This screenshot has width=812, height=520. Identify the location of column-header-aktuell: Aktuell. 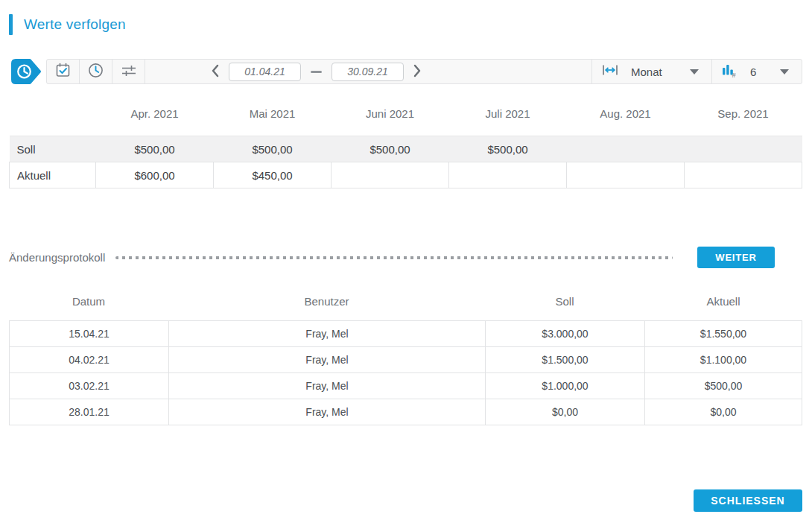
(723, 301).